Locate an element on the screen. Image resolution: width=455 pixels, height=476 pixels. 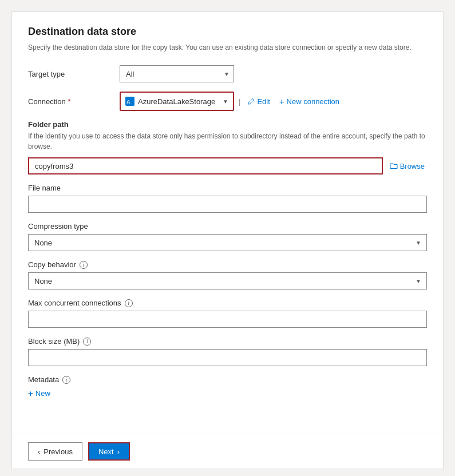
copy-behavior-label: Copy behavior i is located at coordinates (228, 264).